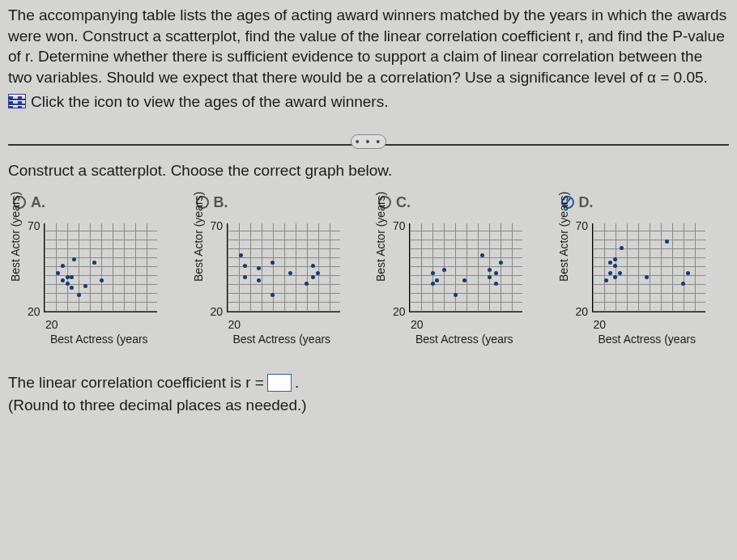 The width and height of the screenshot is (737, 560). I want to click on option-a-label: A., so click(38, 202).